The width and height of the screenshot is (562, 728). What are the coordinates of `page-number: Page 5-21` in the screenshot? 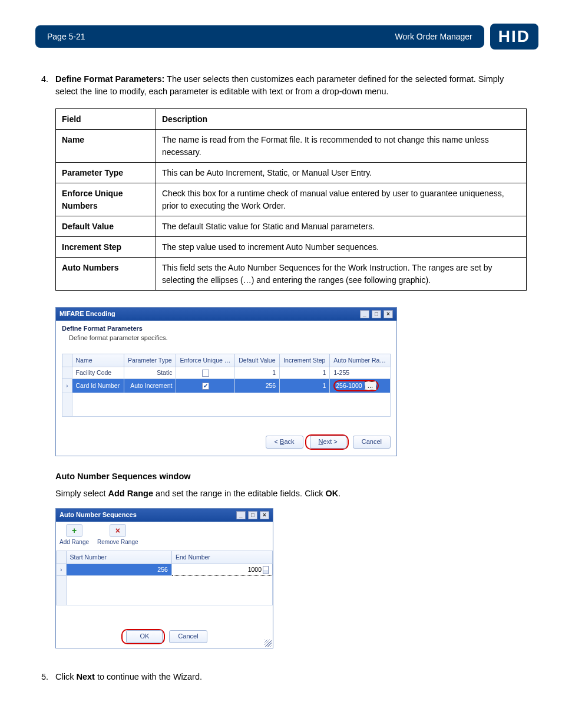 It's located at (66, 37).